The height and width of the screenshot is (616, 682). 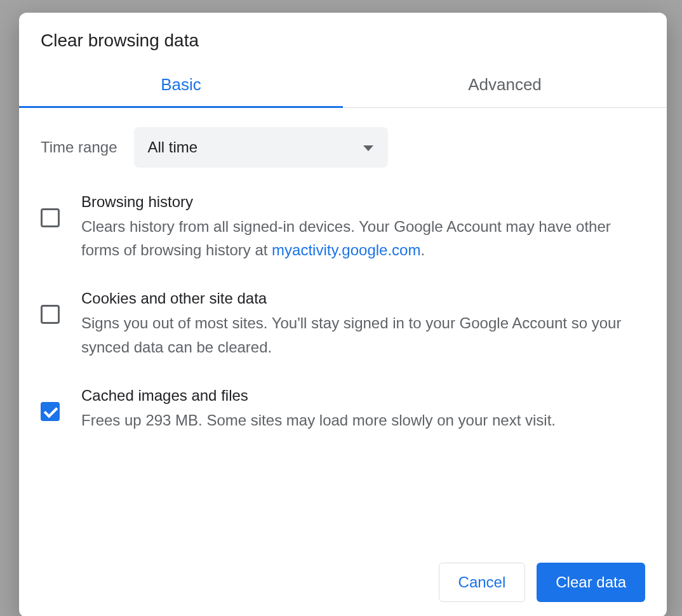 I want to click on dialog-footer: Cancel Clear data, so click(x=343, y=579).